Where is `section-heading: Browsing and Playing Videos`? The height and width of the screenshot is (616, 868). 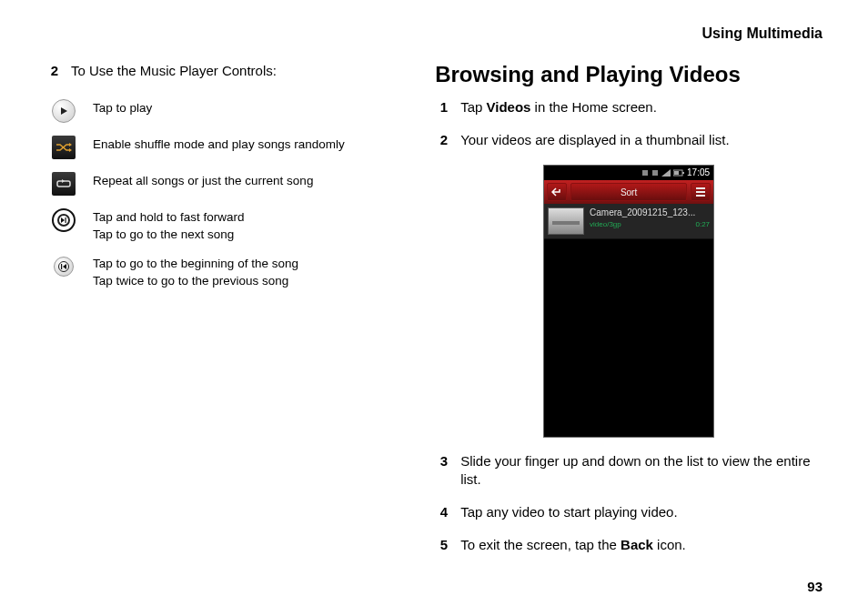
section-heading: Browsing and Playing Videos is located at coordinates (629, 75).